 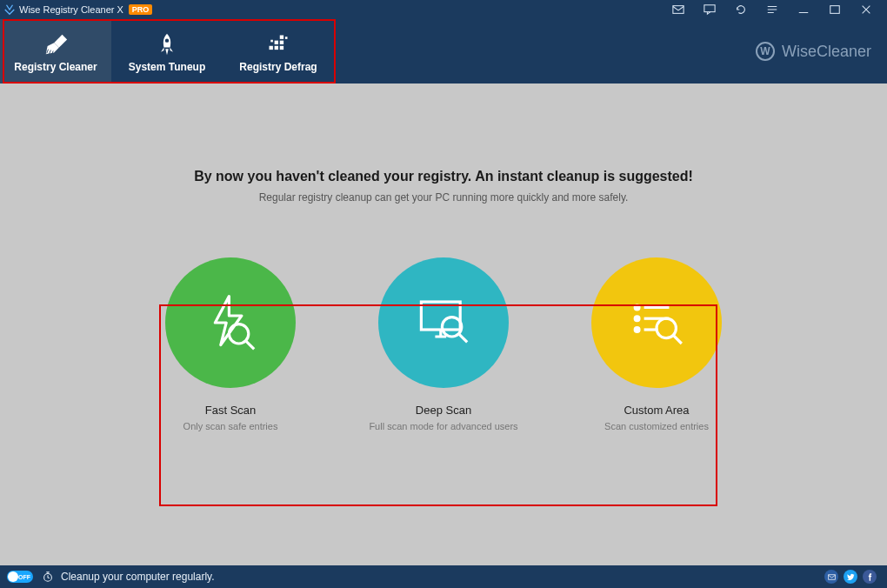 I want to click on menu-icon, so click(x=772, y=10).